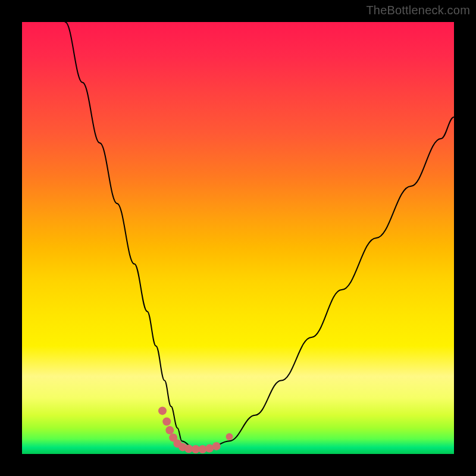 This screenshot has width=476, height=476. I want to click on right-dot-dot, so click(230, 437).